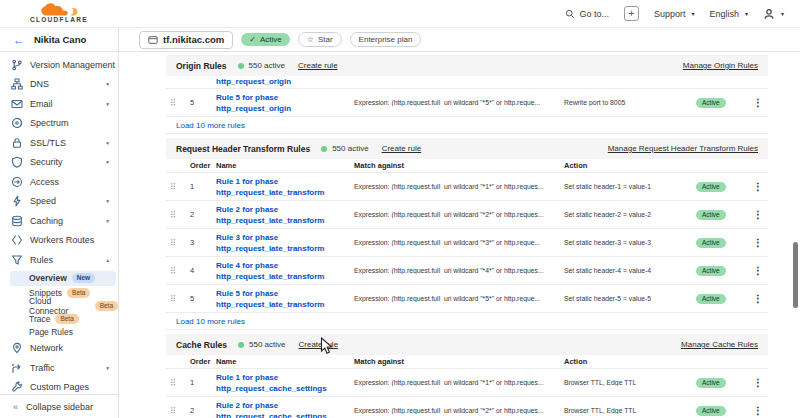 This screenshot has width=800, height=418. Describe the element at coordinates (320, 40) in the screenshot. I see `star-button: ☆ Star` at that location.